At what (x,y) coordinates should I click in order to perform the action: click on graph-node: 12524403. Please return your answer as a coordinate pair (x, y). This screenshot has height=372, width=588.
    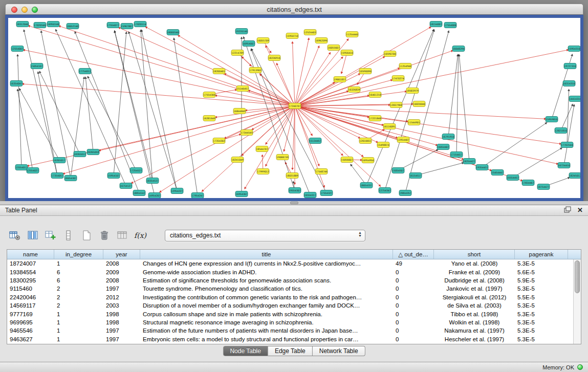
    Looking at the image, I should click on (310, 33).